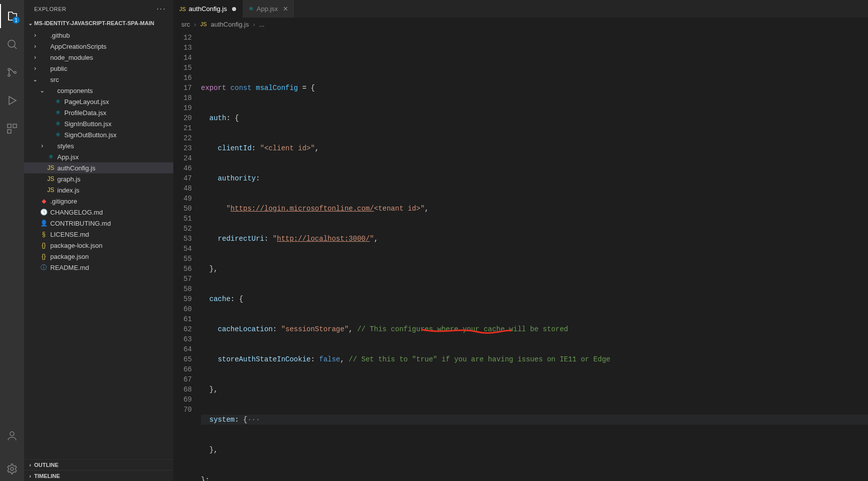 The height and width of the screenshot is (481, 868). What do you see at coordinates (98, 102) in the screenshot?
I see `file-item: ⚛PageLayout.jsx` at bounding box center [98, 102].